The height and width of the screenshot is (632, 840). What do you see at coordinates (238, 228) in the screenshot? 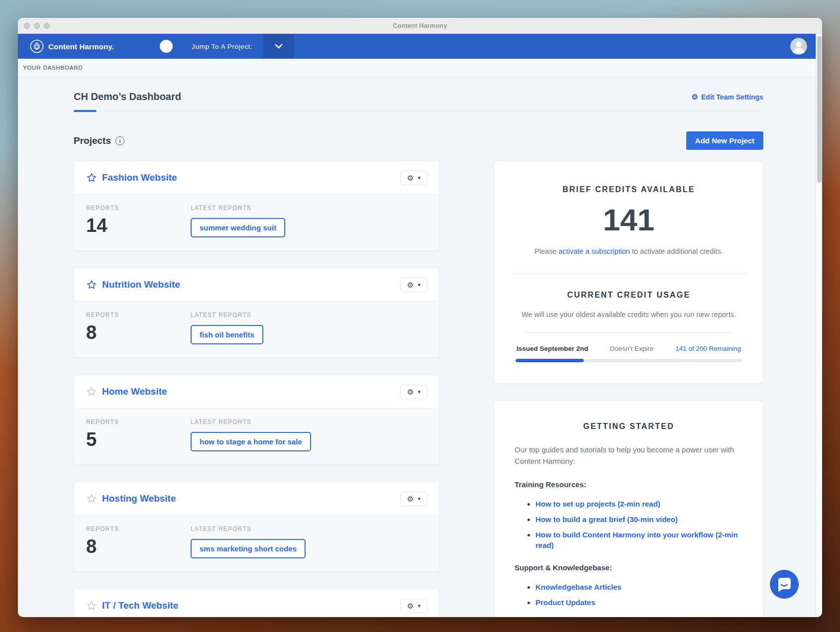
I see `latest-report-pill: summer wedding suit` at bounding box center [238, 228].